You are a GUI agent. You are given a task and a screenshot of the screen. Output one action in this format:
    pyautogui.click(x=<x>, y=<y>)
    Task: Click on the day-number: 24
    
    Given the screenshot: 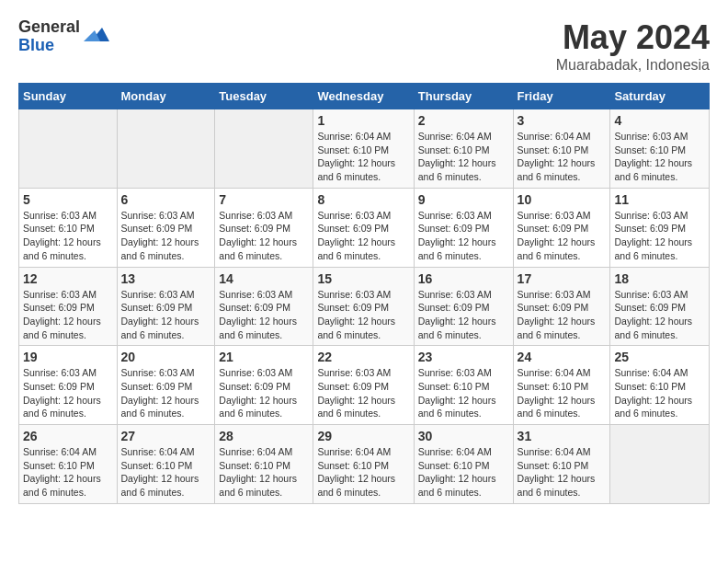 What is the action you would take?
    pyautogui.click(x=563, y=357)
    